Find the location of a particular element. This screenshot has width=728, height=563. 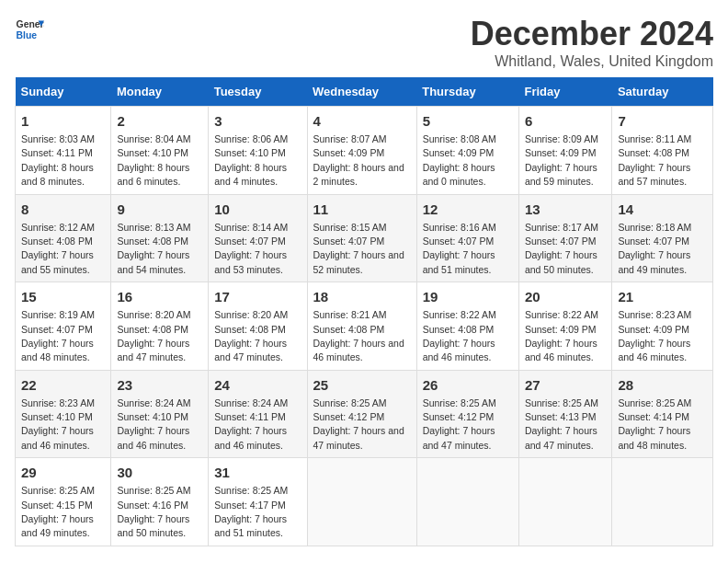

day-cell: 21 Sunrise: 8:23 AMSunset: 4:09 PMDaylig… is located at coordinates (663, 327).